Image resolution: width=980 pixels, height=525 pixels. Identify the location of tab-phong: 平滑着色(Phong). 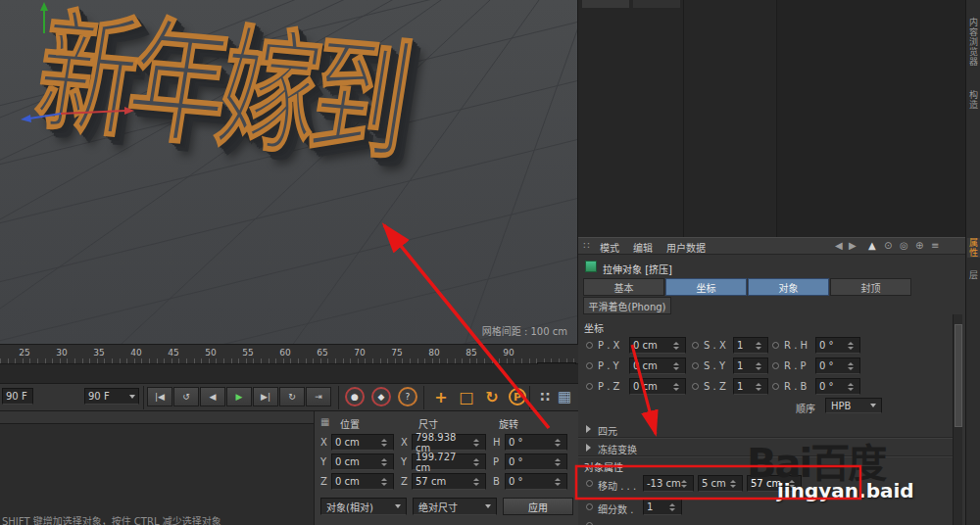
(627, 306).